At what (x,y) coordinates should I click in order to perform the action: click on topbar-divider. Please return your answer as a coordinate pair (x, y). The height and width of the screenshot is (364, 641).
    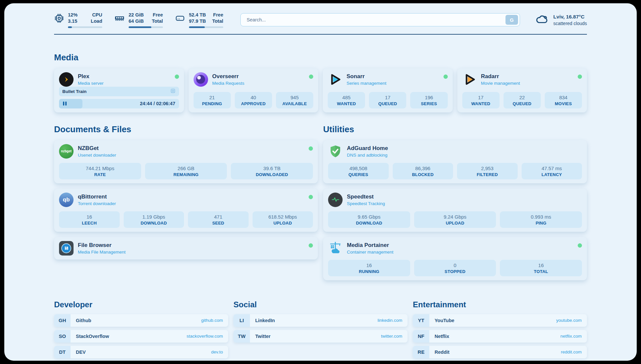
    Looking at the image, I should click on (320, 34).